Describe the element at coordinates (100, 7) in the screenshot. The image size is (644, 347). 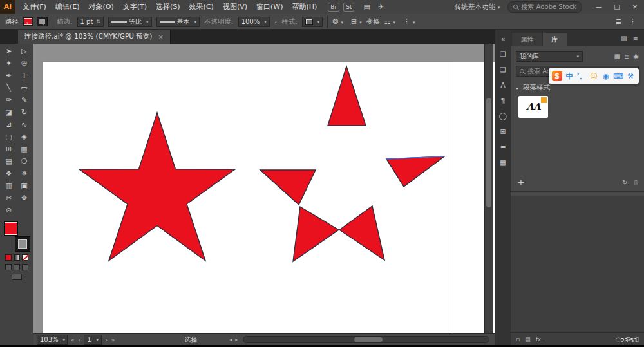
I see `menu-item: 对象(O)` at that location.